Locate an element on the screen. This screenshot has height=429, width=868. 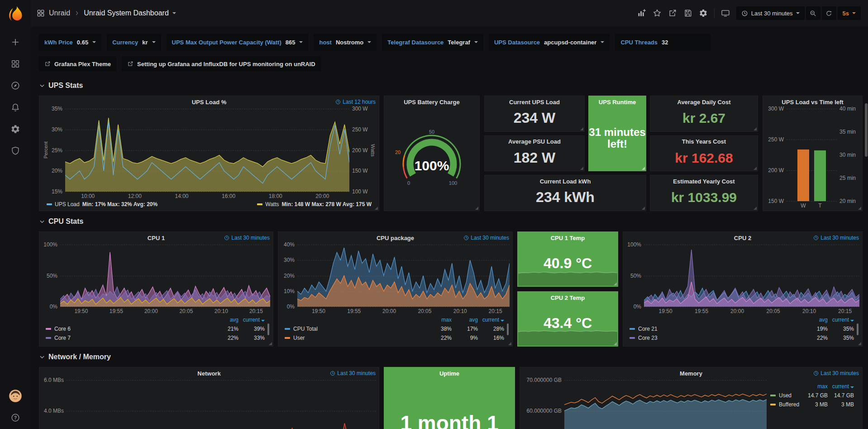
settings-gear-icon is located at coordinates (703, 13).